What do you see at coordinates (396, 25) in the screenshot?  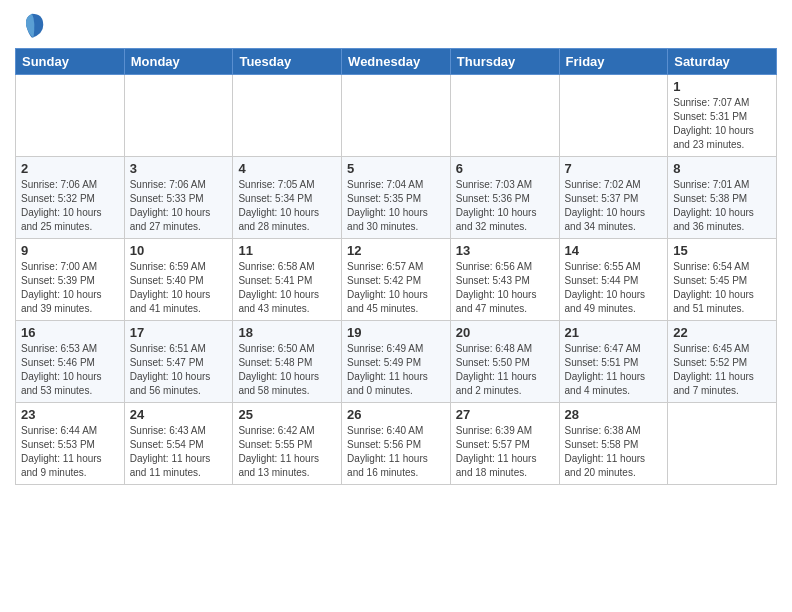 I see `header` at bounding box center [396, 25].